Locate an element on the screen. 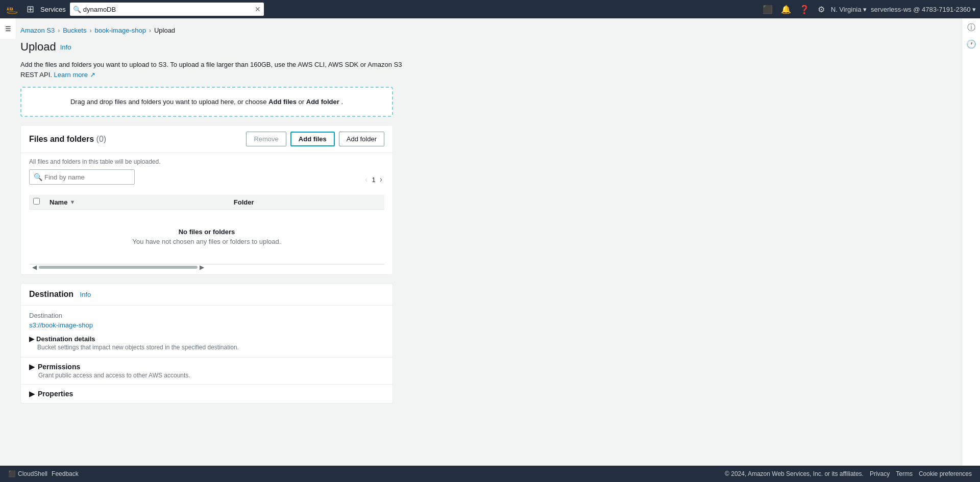 The width and height of the screenshot is (980, 482). files-section-body: All files and folders in this table will… is located at coordinates (207, 214).